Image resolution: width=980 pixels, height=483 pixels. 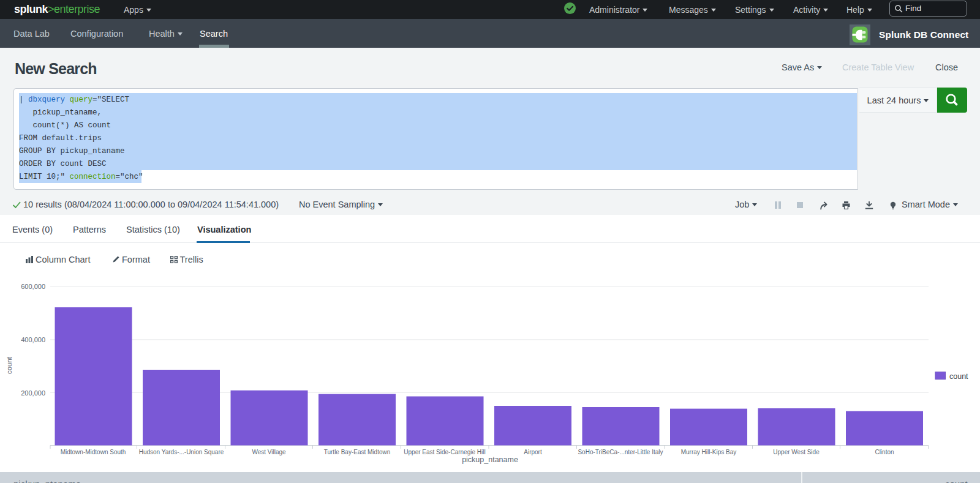 What do you see at coordinates (181, 452) in the screenshot?
I see `svg-text: Hudson Yards-...-Union Square` at bounding box center [181, 452].